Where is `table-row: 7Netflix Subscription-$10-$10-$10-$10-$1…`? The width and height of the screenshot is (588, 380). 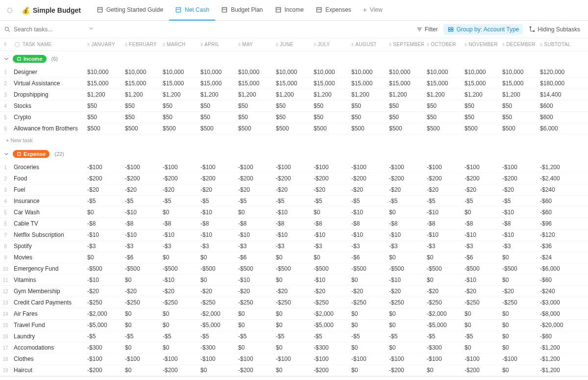 table-row: 7Netflix Subscription-$10-$10-$10-$10-$1… is located at coordinates (294, 235).